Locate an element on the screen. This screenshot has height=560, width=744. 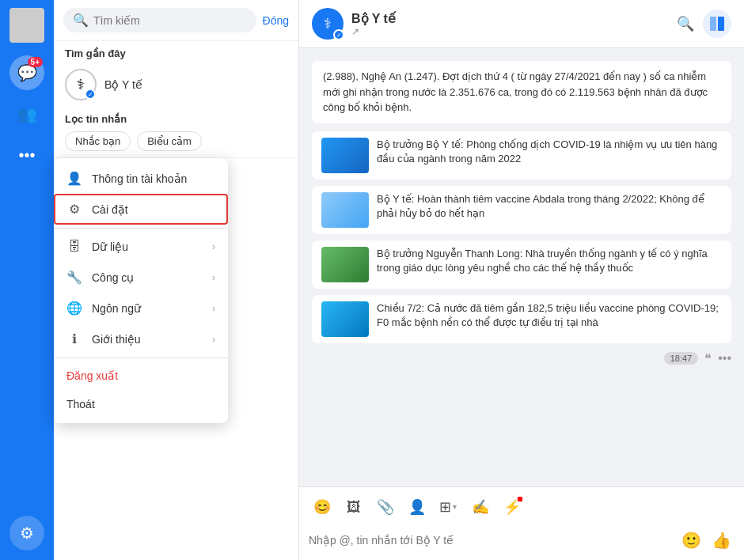
contact-name: Bộ Y tế is located at coordinates (123, 85).